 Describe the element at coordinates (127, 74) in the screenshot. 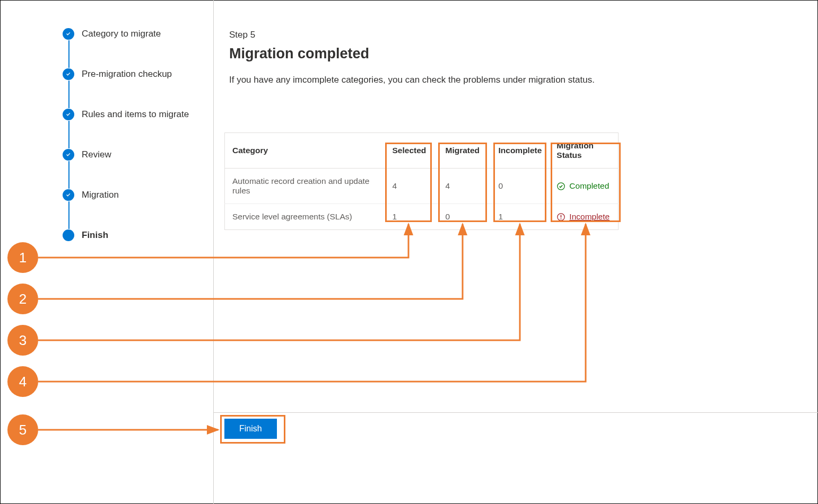

I see `step-label: Pre-migration checkup` at that location.